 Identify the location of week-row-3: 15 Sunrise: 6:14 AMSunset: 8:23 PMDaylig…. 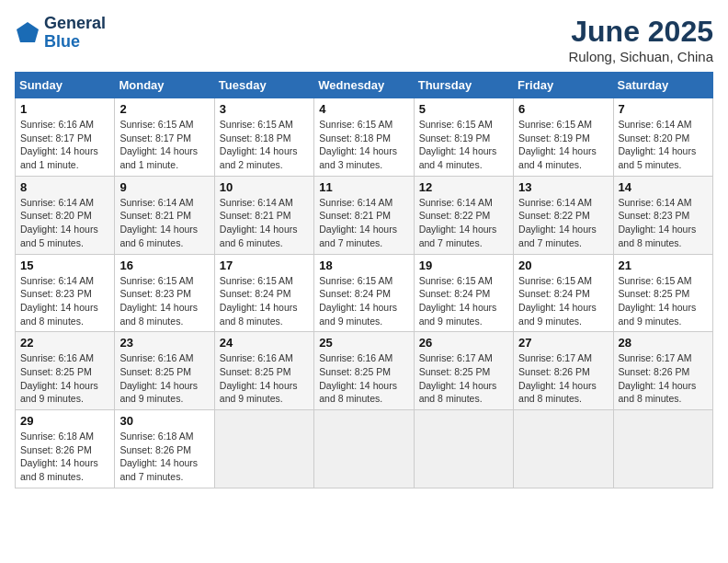
(364, 293).